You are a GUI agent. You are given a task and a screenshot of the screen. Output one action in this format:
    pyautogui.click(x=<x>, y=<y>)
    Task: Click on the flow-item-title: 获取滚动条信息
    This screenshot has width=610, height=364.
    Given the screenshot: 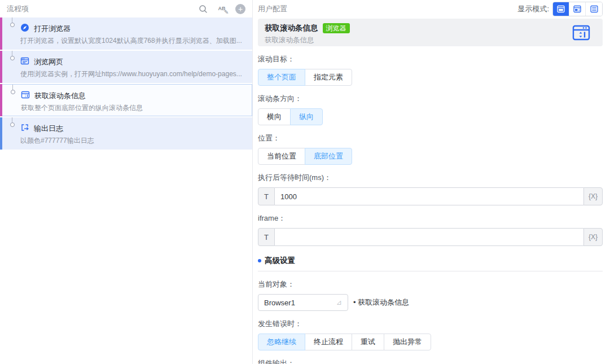 What is the action you would take?
    pyautogui.click(x=60, y=96)
    